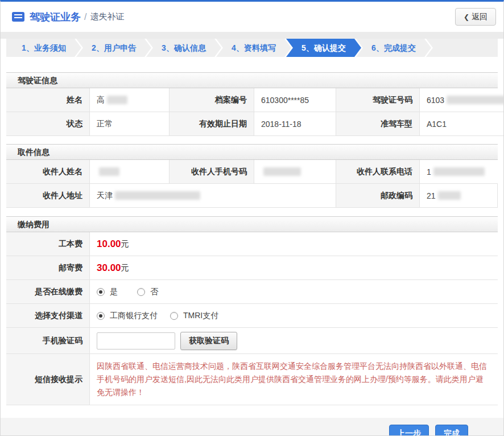  Describe the element at coordinates (252, 380) in the screenshot. I see `sms-notice-row: 短信接收提示 因陕西省联通、电信运营商技术问题，陕西省互联网交通安全综合服务管理…` at that location.